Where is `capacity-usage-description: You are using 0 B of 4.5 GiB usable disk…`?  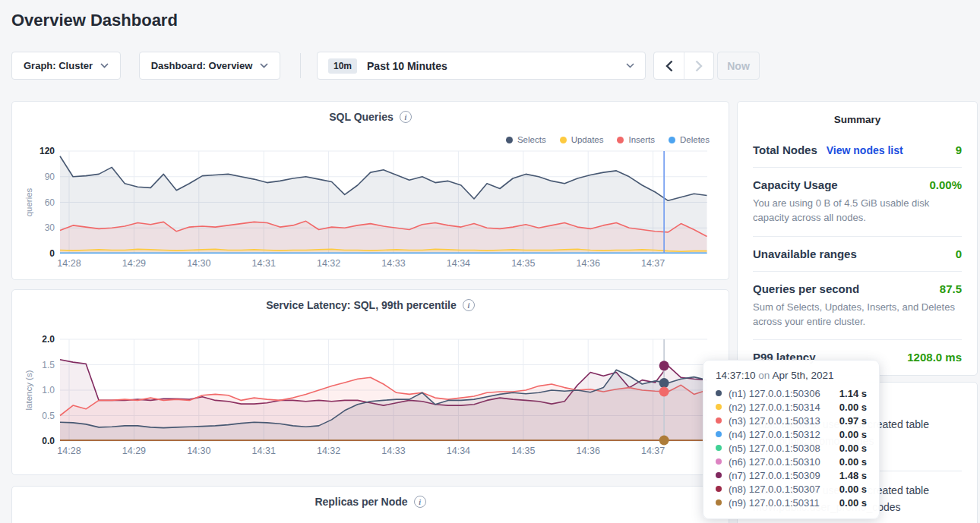 capacity-usage-description: You are using 0 B of 4.5 GiB usable disk… is located at coordinates (857, 211).